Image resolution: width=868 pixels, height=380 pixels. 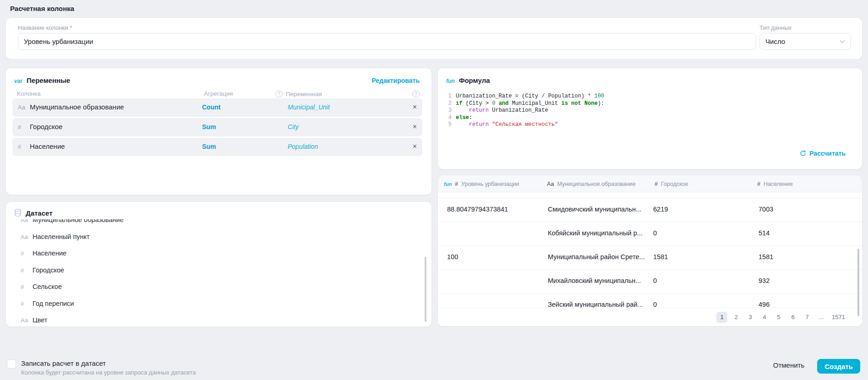 I want to click on data-type-value: Число, so click(x=775, y=41).